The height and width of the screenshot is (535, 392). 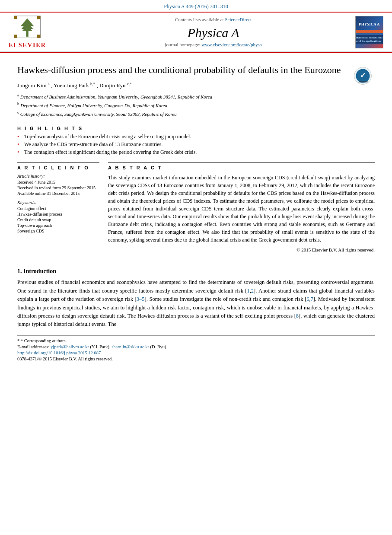 What do you see at coordinates (196, 105) in the screenshot?
I see `affiliations: a Department of Business Administration,…` at bounding box center [196, 105].